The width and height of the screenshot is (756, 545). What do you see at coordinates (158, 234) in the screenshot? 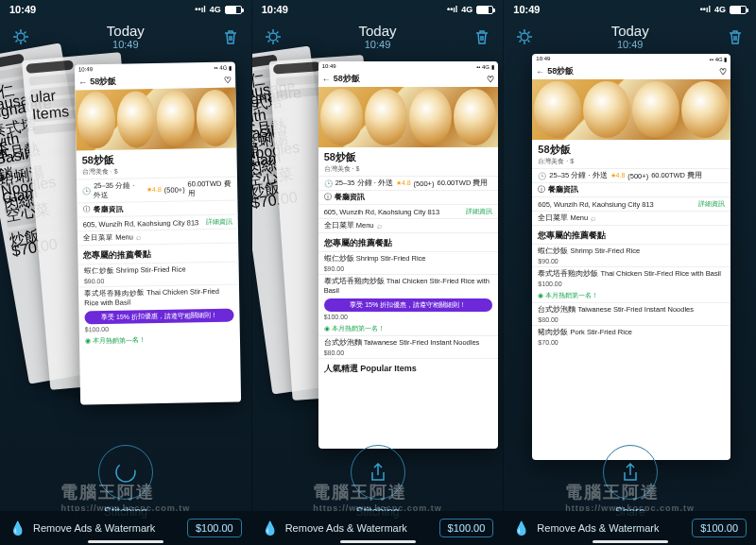
I see `stacked-screenshot-front: 10:49•• 4G ▮ ← 58炒飯 ♡ 58炒飯 台灣美食 · $ 🕒 25…` at bounding box center [158, 234].